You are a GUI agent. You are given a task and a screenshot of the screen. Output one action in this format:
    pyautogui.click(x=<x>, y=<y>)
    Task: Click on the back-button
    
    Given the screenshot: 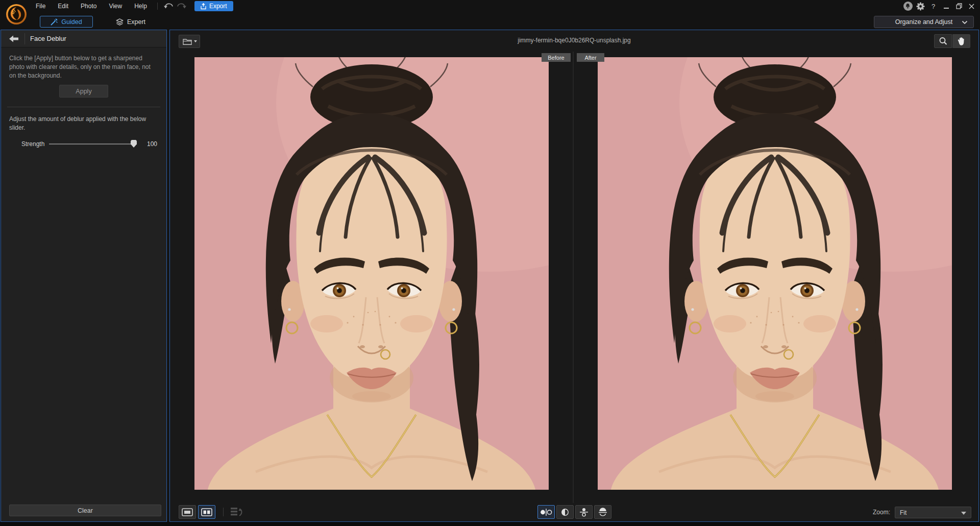 What is the action you would take?
    pyautogui.click(x=14, y=39)
    